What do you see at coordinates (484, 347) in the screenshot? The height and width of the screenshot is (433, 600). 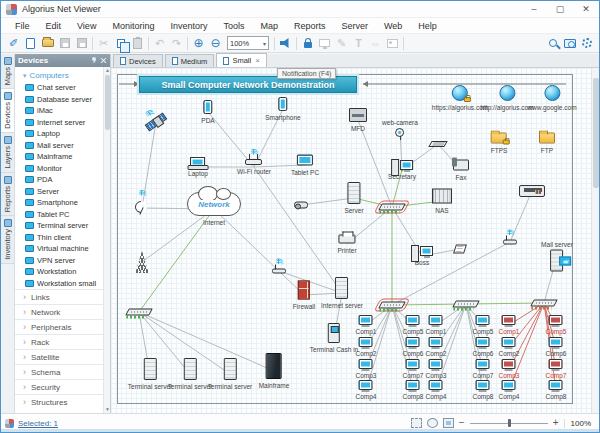 I see `node-c26: Comp6` at bounding box center [484, 347].